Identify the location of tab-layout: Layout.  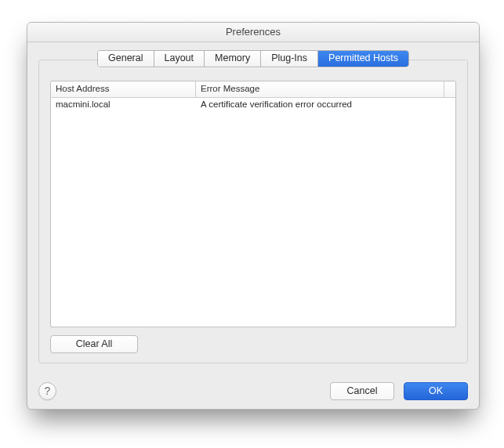
(180, 59).